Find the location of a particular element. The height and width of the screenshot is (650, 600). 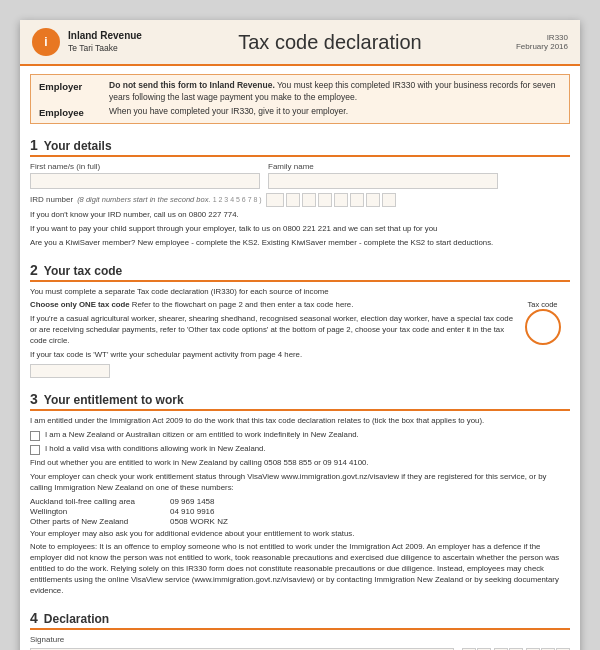

employer-ask-text: Your employer may also ask you for addit… is located at coordinates (300, 534).